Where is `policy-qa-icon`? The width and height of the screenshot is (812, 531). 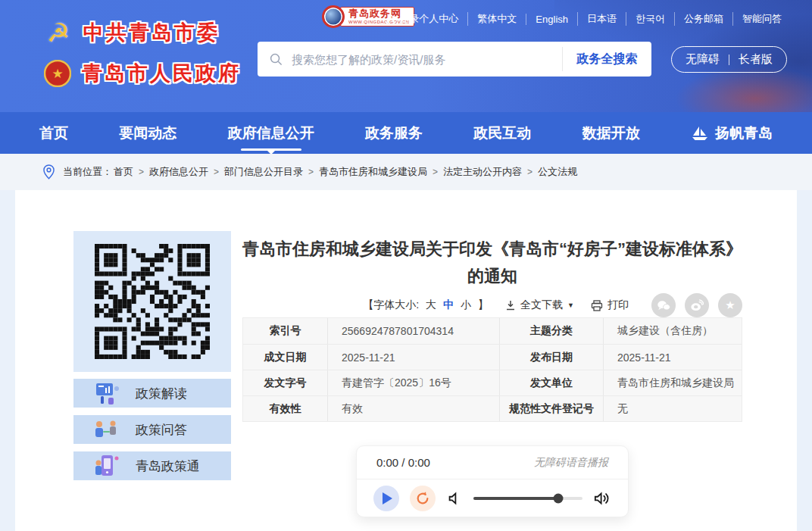 policy-qa-icon is located at coordinates (107, 429).